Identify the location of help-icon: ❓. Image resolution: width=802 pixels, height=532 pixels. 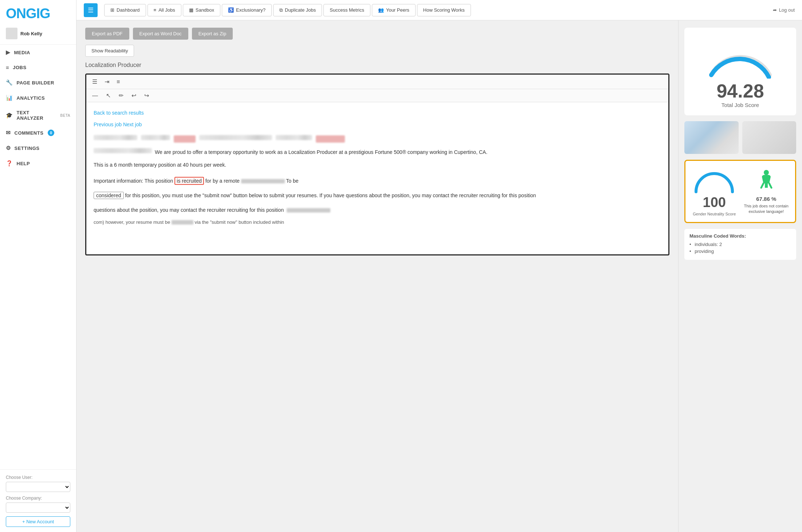
(9, 163).